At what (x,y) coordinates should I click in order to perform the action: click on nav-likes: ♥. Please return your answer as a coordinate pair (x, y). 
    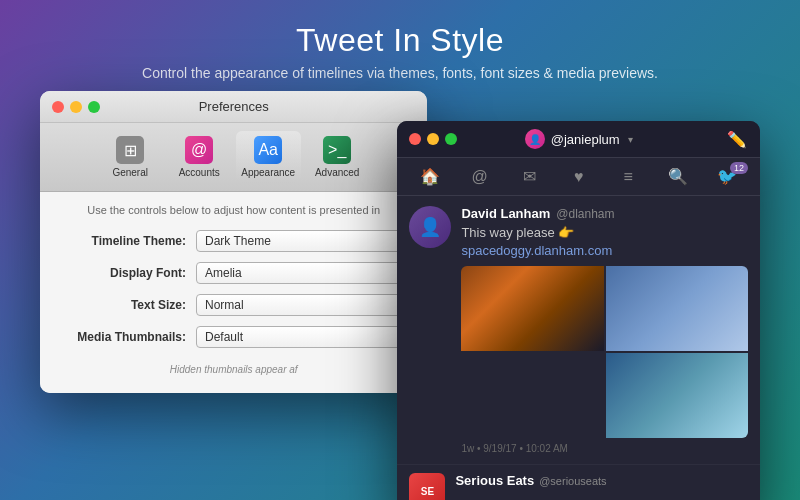
    Looking at the image, I should click on (579, 177).